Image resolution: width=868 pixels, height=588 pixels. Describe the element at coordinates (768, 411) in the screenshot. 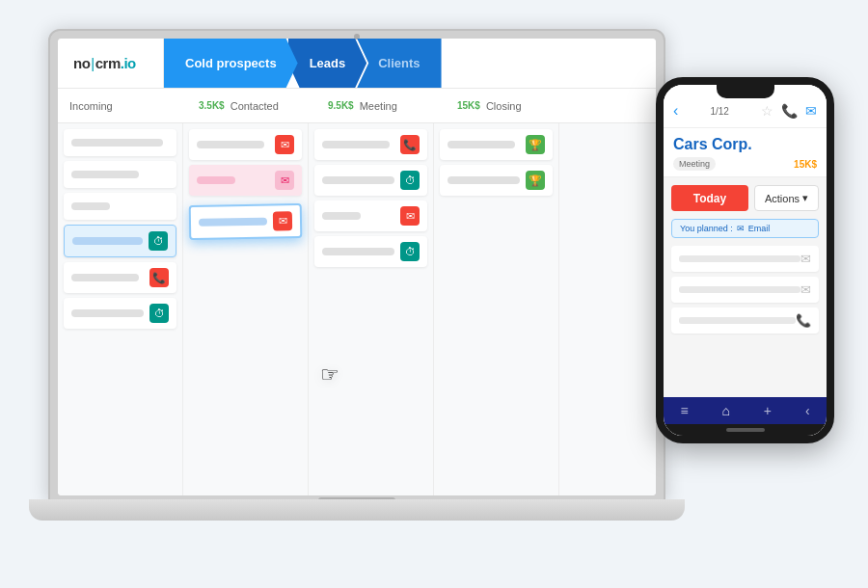

I see `nav-add-icon: +` at that location.